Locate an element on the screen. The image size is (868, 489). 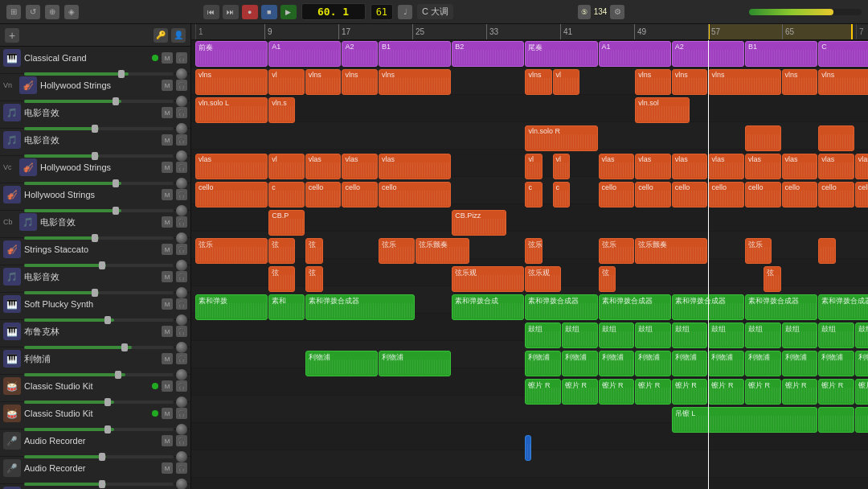
track-icon-strings-staccato: 🎻 is located at coordinates (12, 249).